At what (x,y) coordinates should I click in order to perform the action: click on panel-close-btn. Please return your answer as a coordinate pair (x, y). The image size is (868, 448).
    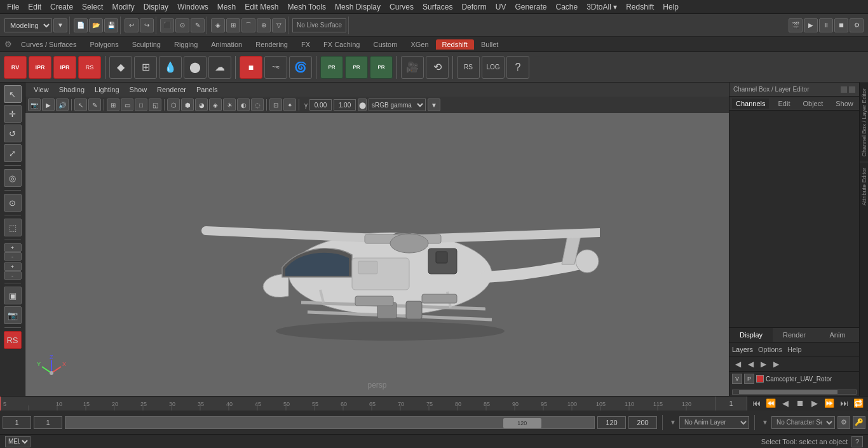
    Looking at the image, I should click on (852, 90).